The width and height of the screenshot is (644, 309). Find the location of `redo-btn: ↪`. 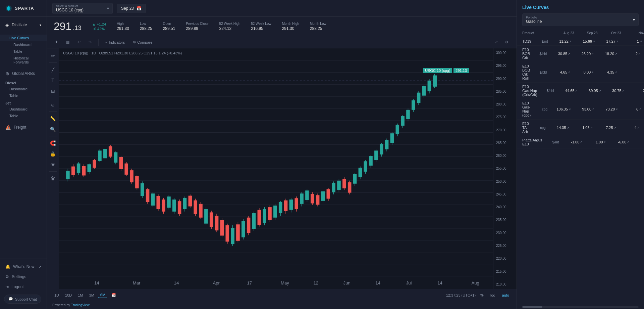

redo-btn: ↪ is located at coordinates (90, 42).